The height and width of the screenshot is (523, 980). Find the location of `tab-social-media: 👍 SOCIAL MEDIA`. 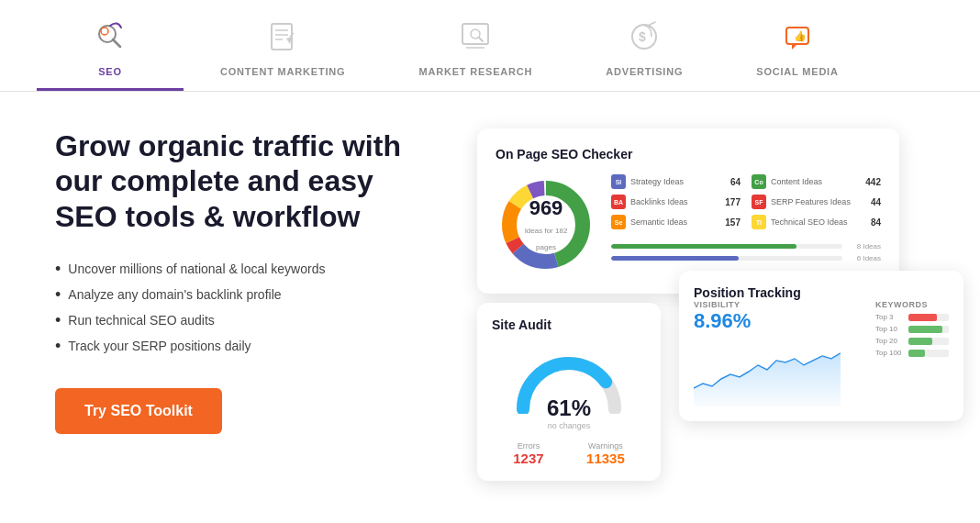

tab-social-media: 👍 SOCIAL MEDIA is located at coordinates (796, 46).